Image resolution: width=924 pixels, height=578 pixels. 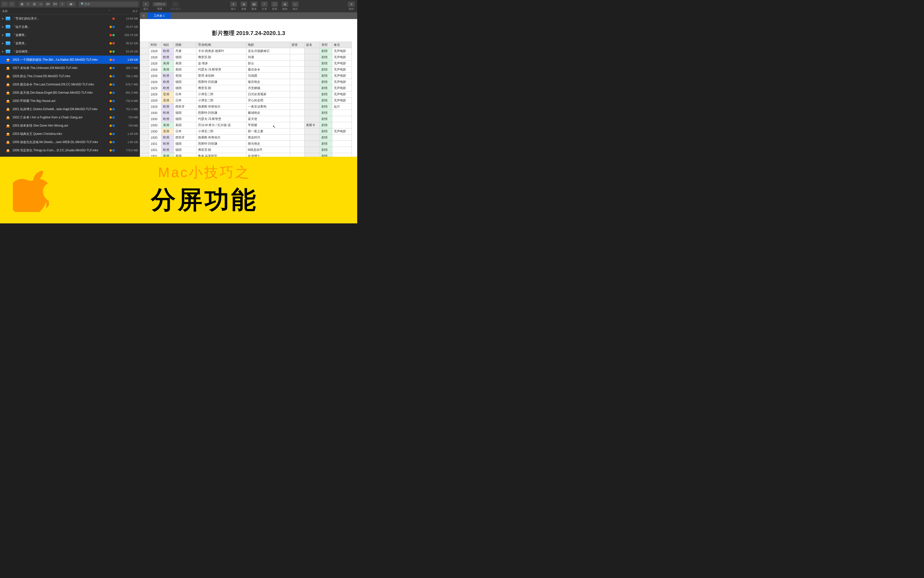 I want to click on column-header: 时间, so click(x=155, y=45).